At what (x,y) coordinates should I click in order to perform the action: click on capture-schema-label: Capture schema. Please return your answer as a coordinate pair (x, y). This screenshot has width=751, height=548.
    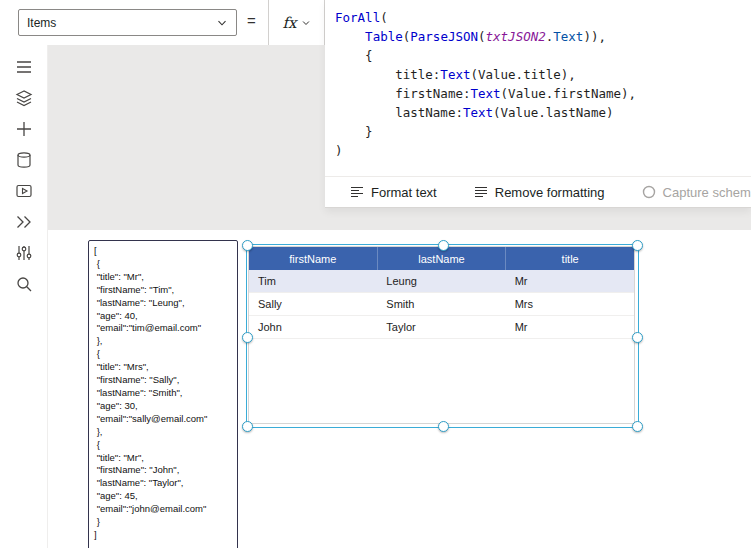
    Looking at the image, I should click on (707, 192).